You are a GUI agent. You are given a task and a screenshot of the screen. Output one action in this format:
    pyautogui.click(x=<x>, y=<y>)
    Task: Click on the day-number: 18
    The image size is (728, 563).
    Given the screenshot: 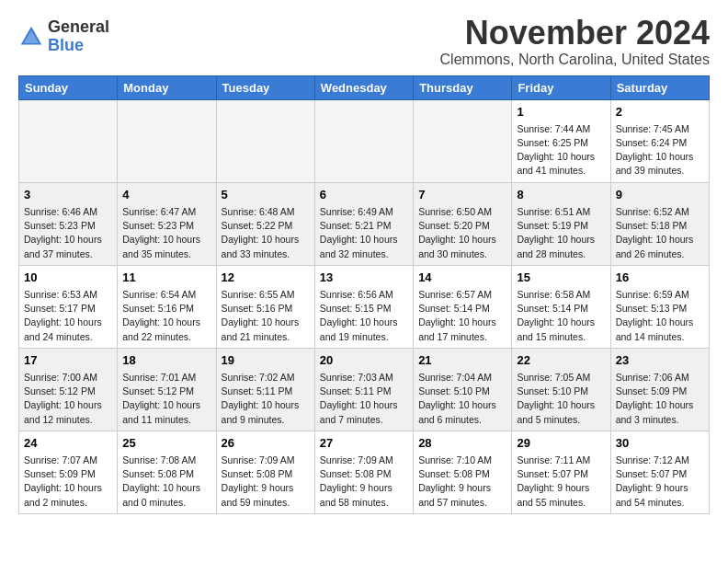 What is the action you would take?
    pyautogui.click(x=166, y=361)
    